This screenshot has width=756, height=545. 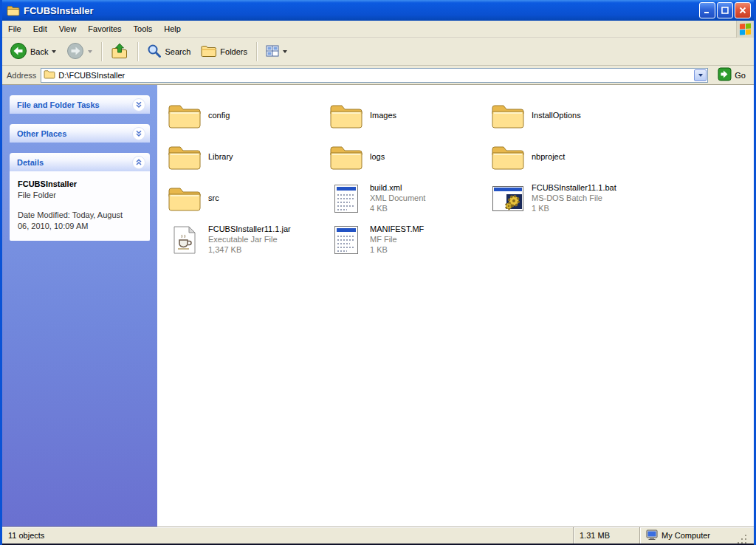 I want to click on views-button, so click(x=276, y=52).